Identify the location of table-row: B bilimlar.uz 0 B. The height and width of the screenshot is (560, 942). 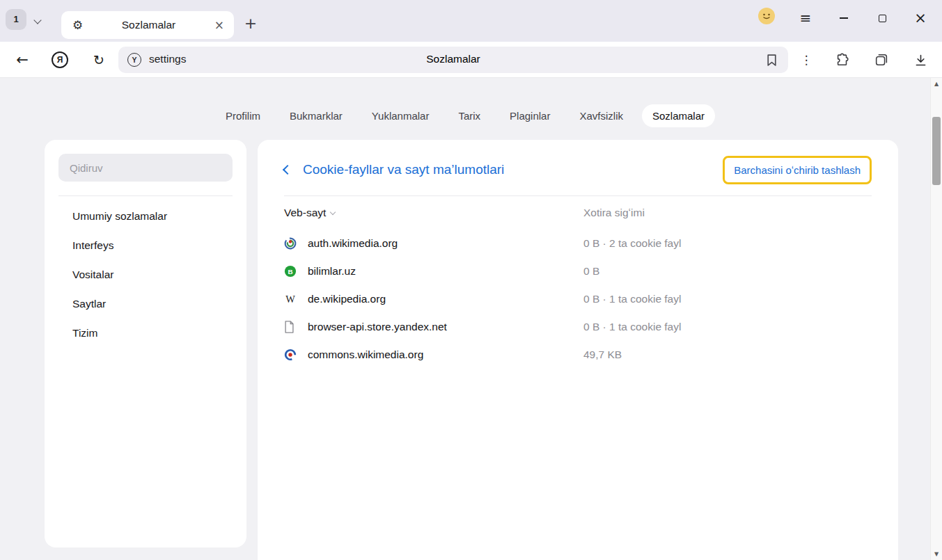
(578, 271).